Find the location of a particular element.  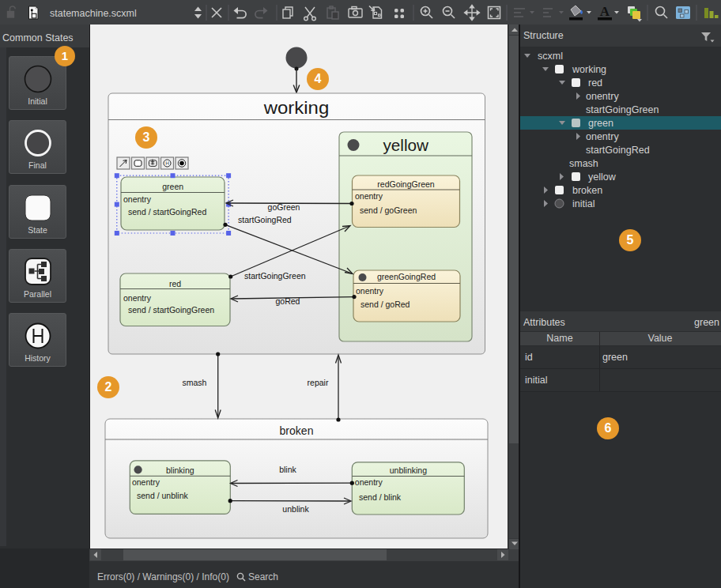

svg-text: goGreen is located at coordinates (285, 207).